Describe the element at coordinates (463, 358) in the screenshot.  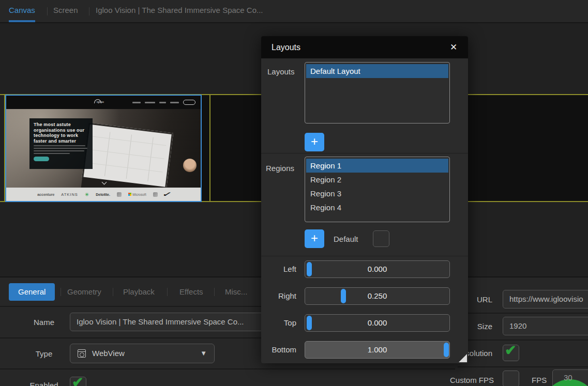
I see `dialog-resize-handle` at that location.